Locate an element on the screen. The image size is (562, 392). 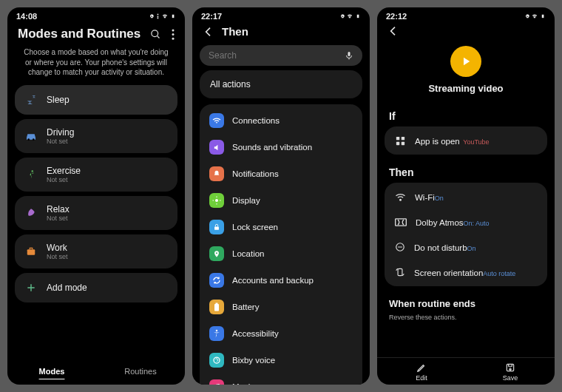
tab-routines: Routines is located at coordinates (140, 371).